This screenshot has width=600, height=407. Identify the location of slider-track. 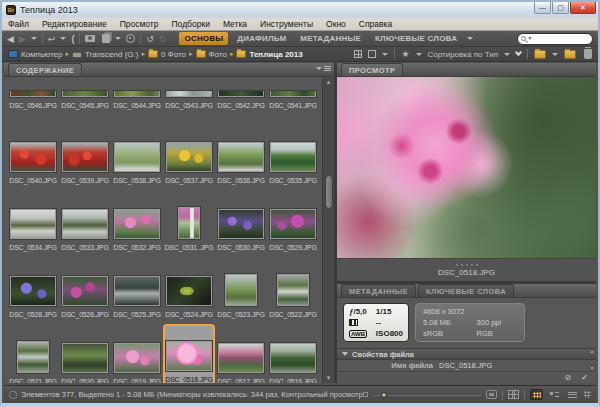
(427, 396).